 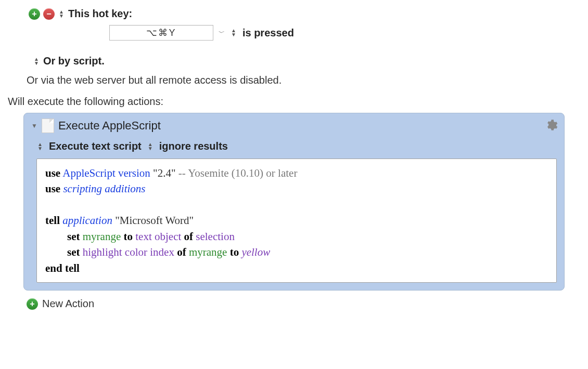 I want to click on applescript-file-icon, so click(x=48, y=126).